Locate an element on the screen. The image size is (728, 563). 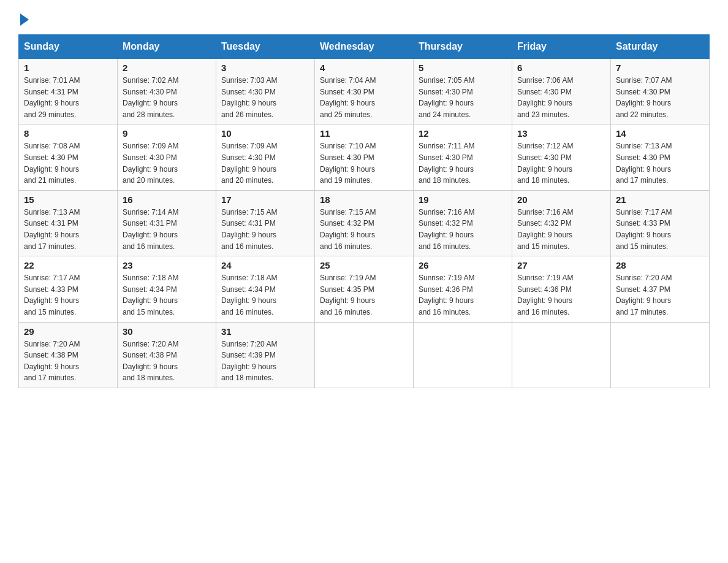
day-number: 2 is located at coordinates (167, 67).